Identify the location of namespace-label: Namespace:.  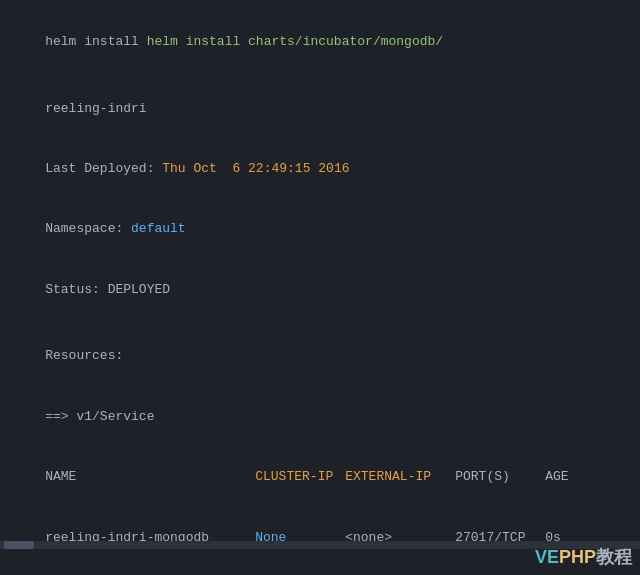
(84, 228).